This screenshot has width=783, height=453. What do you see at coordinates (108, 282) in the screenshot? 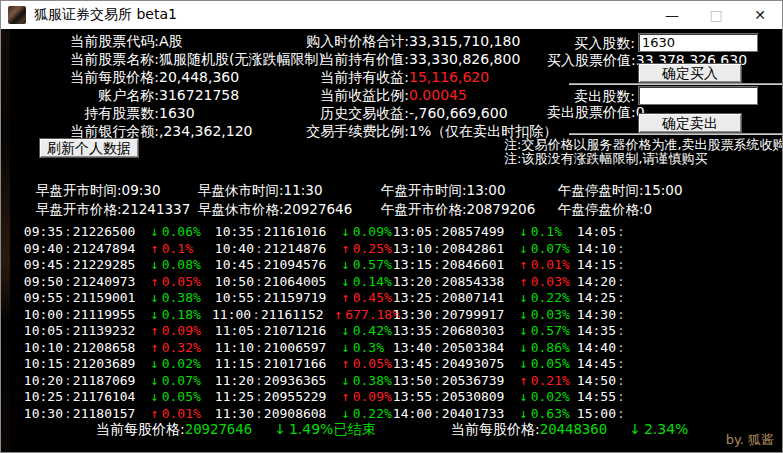
I see `quote-price: 21240973` at bounding box center [108, 282].